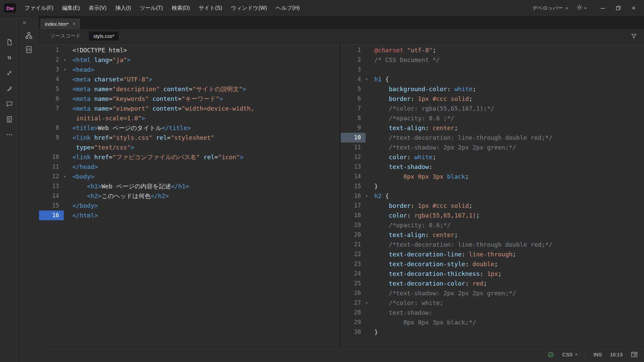  What do you see at coordinates (341, 36) in the screenshot?
I see `related-files-bar: ソースコード styls.css*` at bounding box center [341, 36].